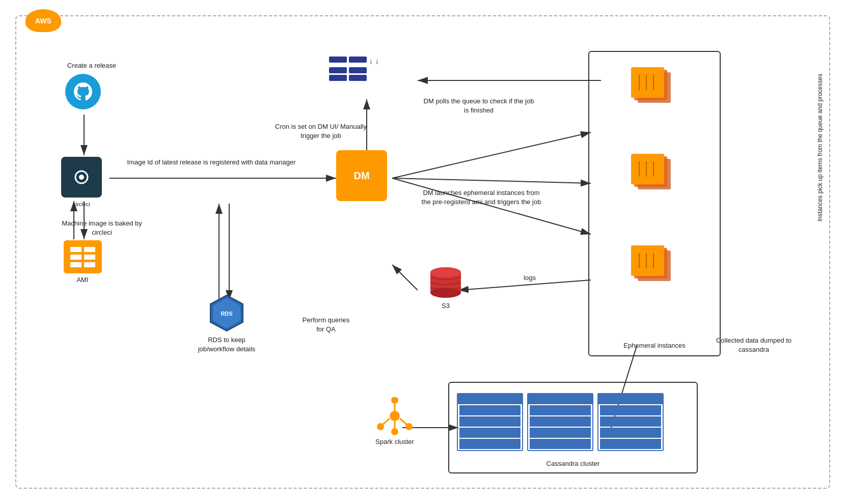 The height and width of the screenshot is (504, 847). What do you see at coordinates (354, 69) in the screenshot?
I see `sqs-icon: ↓ ↓` at bounding box center [354, 69].